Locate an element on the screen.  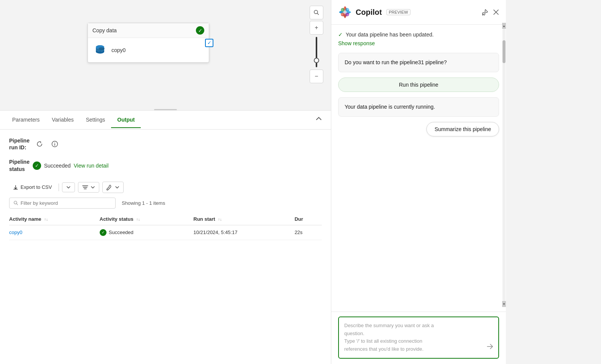
cell-run-start: 10/21/2024, 5:45:17 is located at coordinates (244, 233).